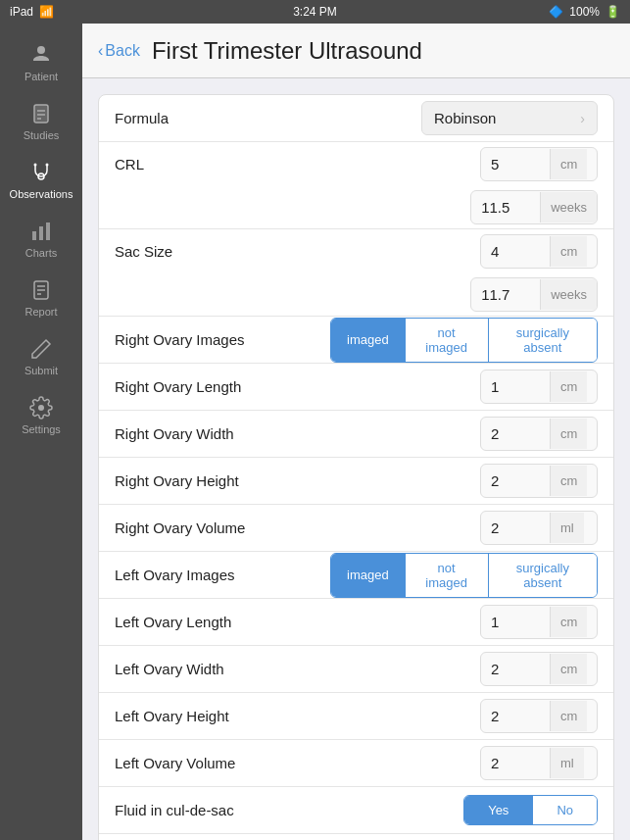 This screenshot has height=840, width=630. What do you see at coordinates (568, 251) in the screenshot?
I see `sac-size-cm-unit: cm` at bounding box center [568, 251].